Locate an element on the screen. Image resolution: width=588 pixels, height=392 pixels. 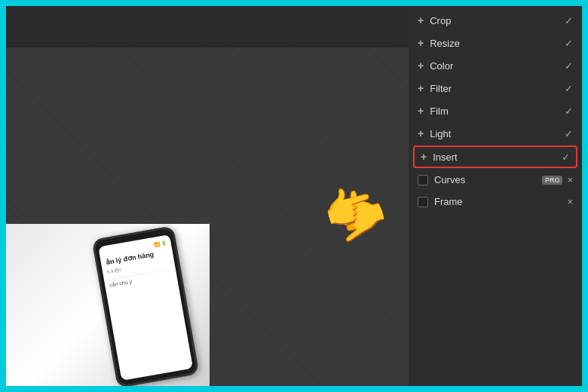
panel-item-filter: + Filter ✓ is located at coordinates (495, 88).